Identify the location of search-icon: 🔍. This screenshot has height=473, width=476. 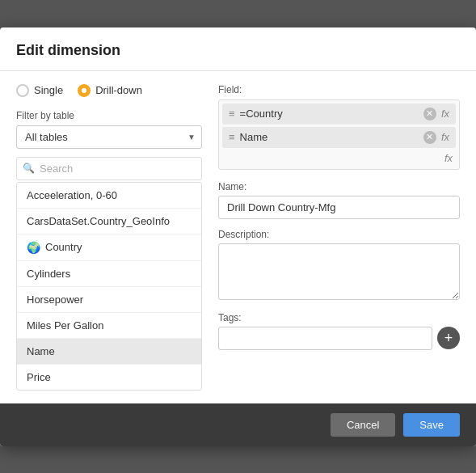
(29, 168).